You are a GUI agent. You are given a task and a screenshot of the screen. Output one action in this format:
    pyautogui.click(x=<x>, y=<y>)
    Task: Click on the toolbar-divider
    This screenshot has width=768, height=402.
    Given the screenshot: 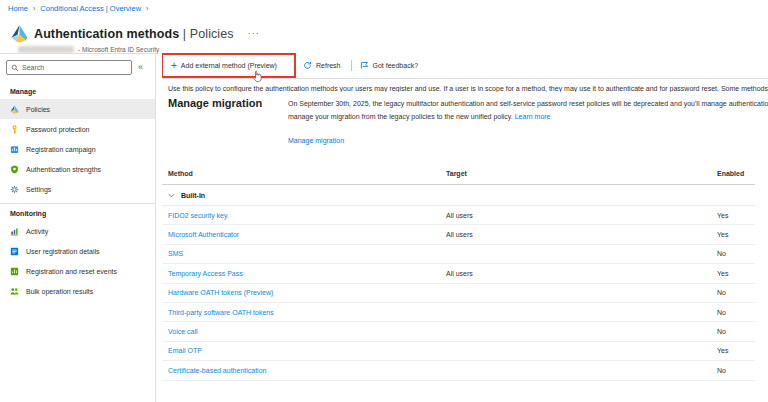 What is the action you would take?
    pyautogui.click(x=352, y=66)
    